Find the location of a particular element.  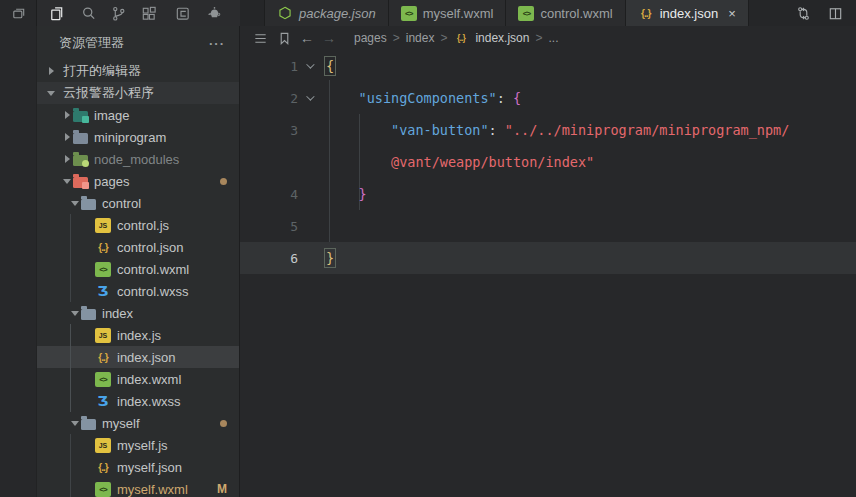

code-line-3-wrap: @vant/weapp/button/index" is located at coordinates (548, 162).